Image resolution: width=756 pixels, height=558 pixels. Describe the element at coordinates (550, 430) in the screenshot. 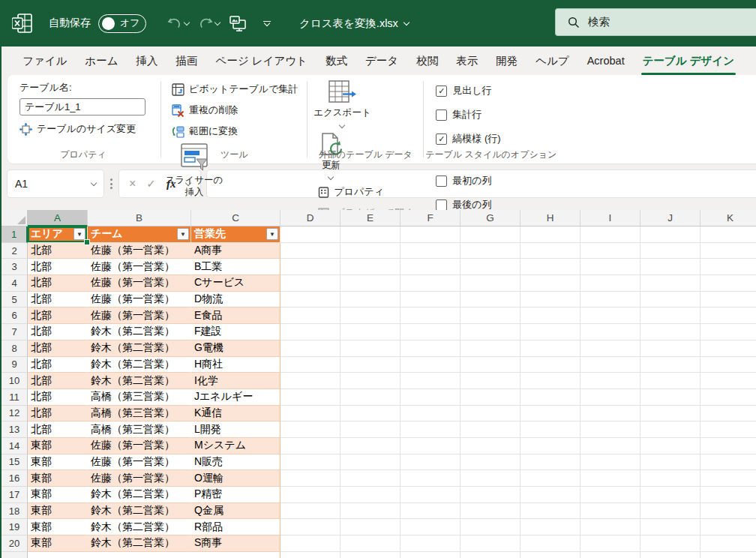

I see `cell-H13` at that location.